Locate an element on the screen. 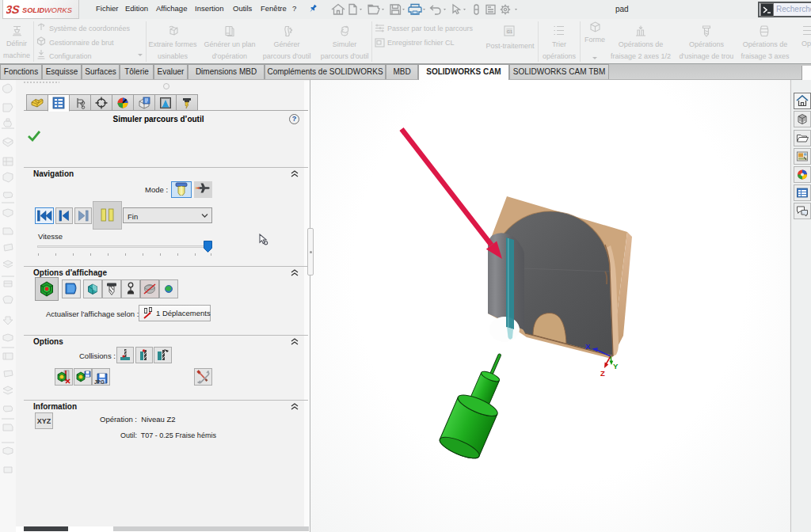 Image resolution: width=811 pixels, height=532 pixels. svg-text: 3S is located at coordinates (13, 10).